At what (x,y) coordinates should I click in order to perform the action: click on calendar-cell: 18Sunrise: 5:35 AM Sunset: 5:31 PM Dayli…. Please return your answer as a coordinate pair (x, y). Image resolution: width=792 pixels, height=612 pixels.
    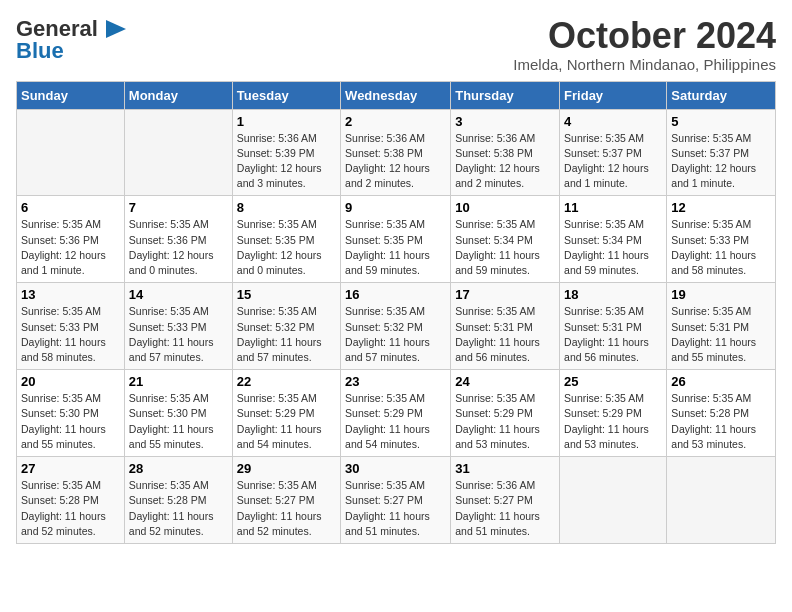
    Looking at the image, I should click on (614, 326).